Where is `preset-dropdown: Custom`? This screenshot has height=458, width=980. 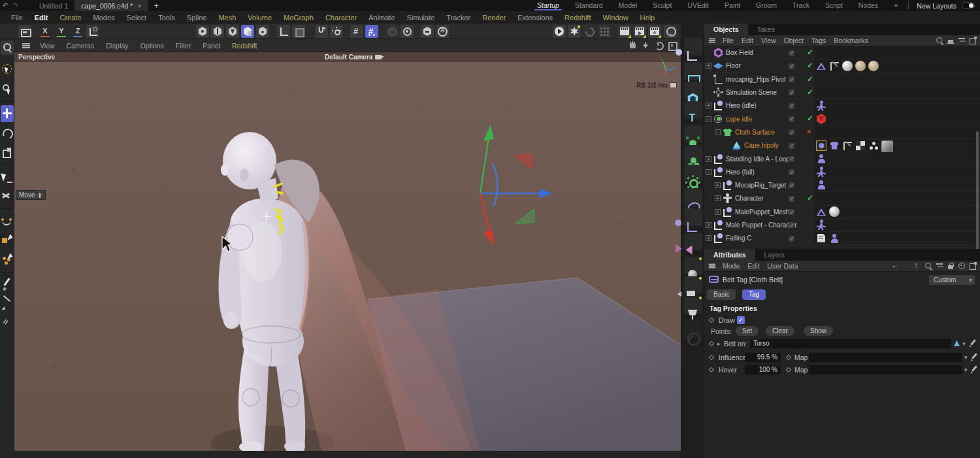 preset-dropdown: Custom is located at coordinates (952, 280).